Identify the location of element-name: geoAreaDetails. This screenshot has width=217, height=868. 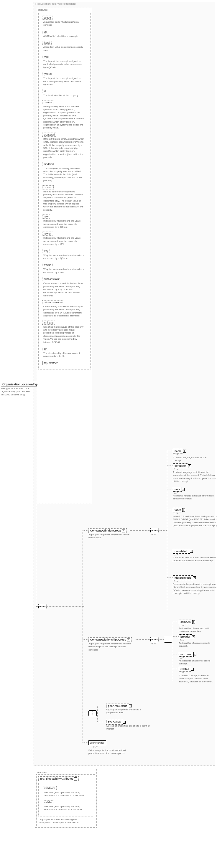
(118, 706).